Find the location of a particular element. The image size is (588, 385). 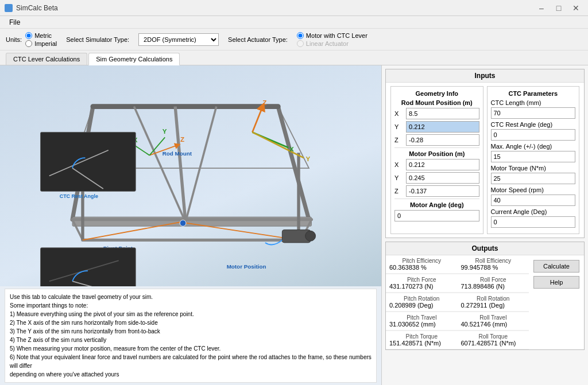

rod-y-input is located at coordinates (443, 127).